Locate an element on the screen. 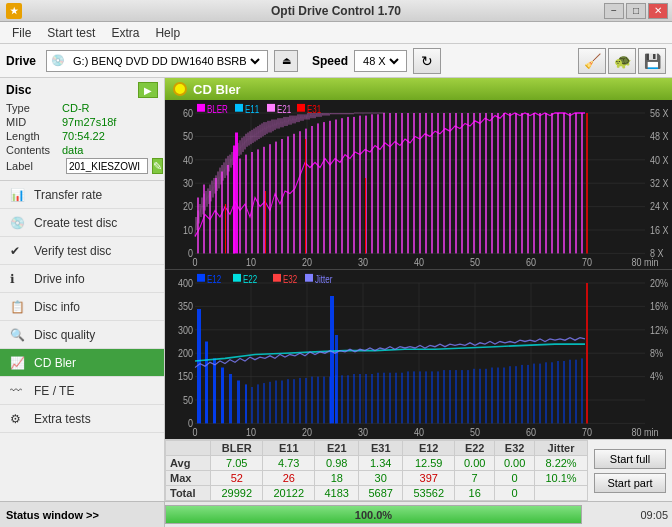 The image size is (672, 527). total-e32: 0 is located at coordinates (515, 494).